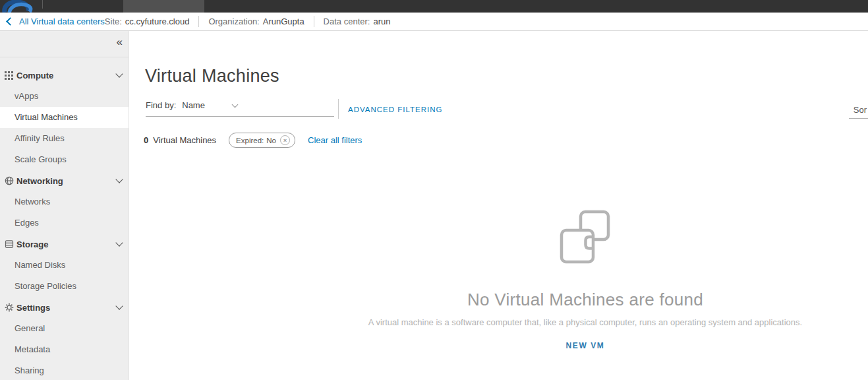 The image size is (868, 380). What do you see at coordinates (212, 77) in the screenshot?
I see `page-title: Virtual Machines` at bounding box center [212, 77].